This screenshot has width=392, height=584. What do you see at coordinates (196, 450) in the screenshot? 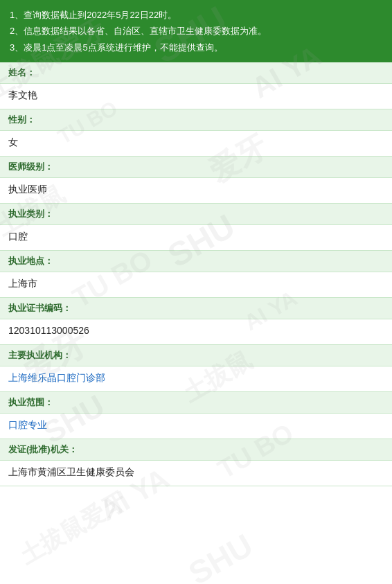
I see `field-label-issuing-authority: 发证(批准)机关：` at bounding box center [196, 450].